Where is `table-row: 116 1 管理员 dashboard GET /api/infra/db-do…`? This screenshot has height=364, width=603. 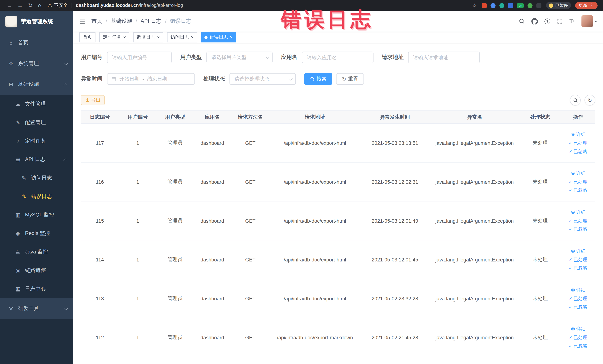 table-row: 116 1 管理员 dashboard GET /api/infra/db-do… is located at coordinates (338, 182).